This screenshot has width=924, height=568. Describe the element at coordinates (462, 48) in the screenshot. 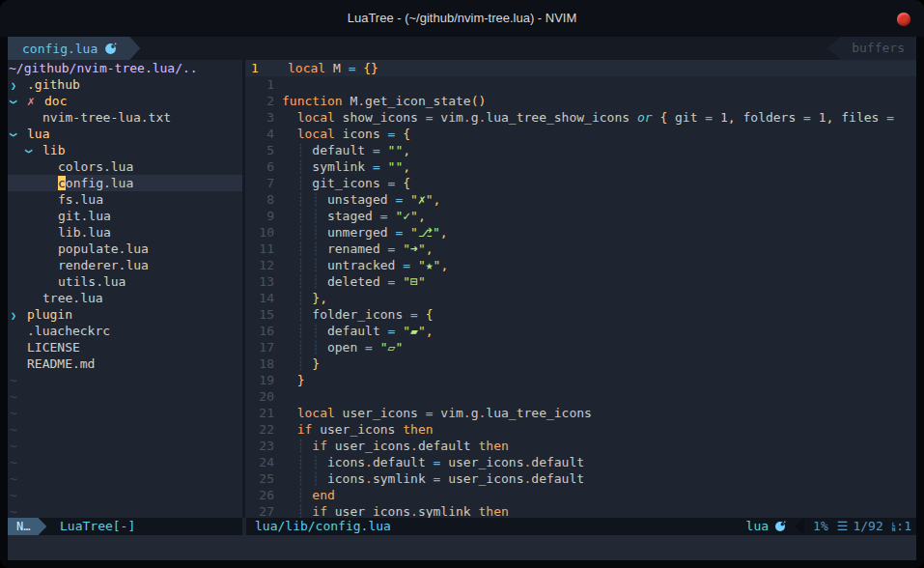

I see `tabline: config.lua buffers` at that location.